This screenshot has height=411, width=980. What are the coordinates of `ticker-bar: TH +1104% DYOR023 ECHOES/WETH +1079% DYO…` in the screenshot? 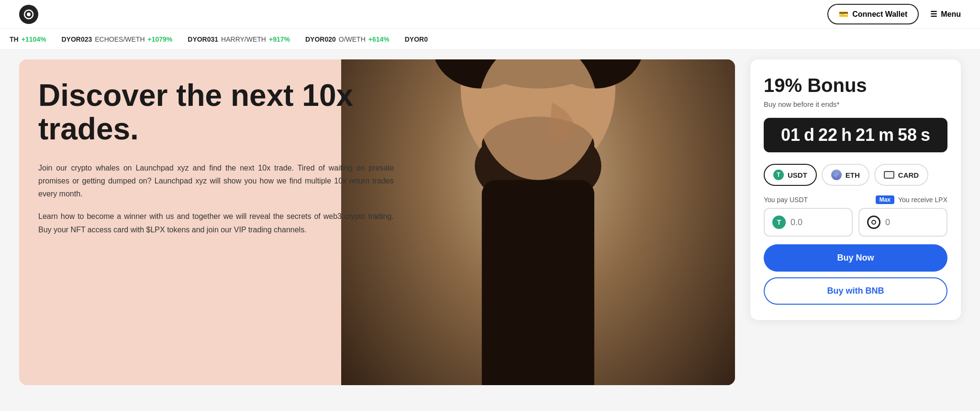 It's located at (490, 39).